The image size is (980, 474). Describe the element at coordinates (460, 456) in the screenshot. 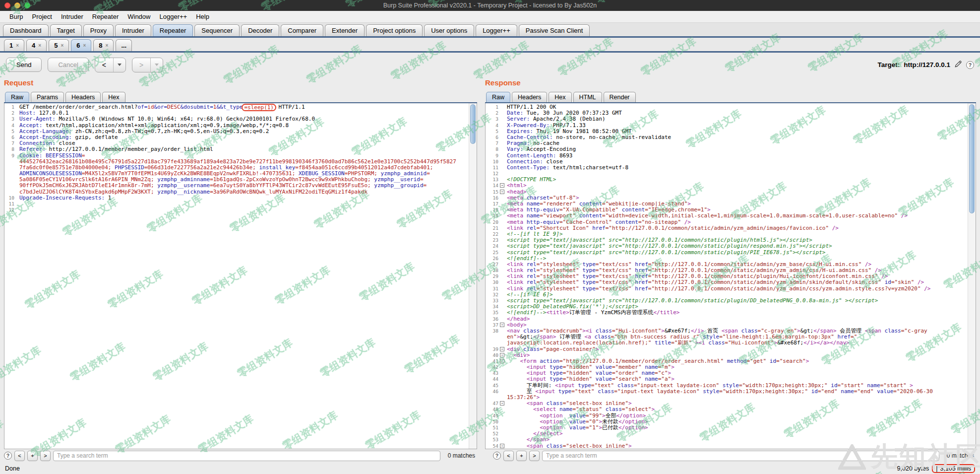

I see `request-search-matches: 0 matches` at that location.